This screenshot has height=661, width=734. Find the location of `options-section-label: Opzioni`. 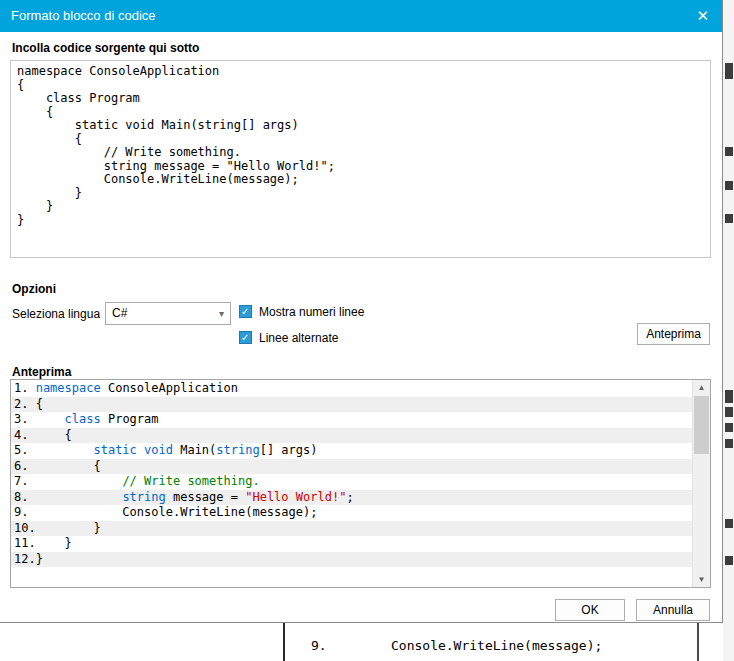

options-section-label: Opzioni is located at coordinates (34, 289).